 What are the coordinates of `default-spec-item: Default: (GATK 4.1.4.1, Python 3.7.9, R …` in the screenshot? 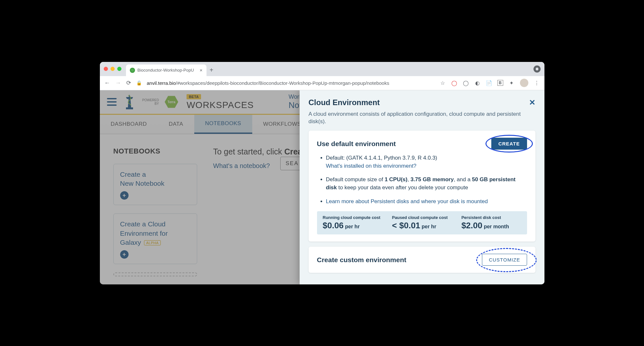 It's located at (427, 162).